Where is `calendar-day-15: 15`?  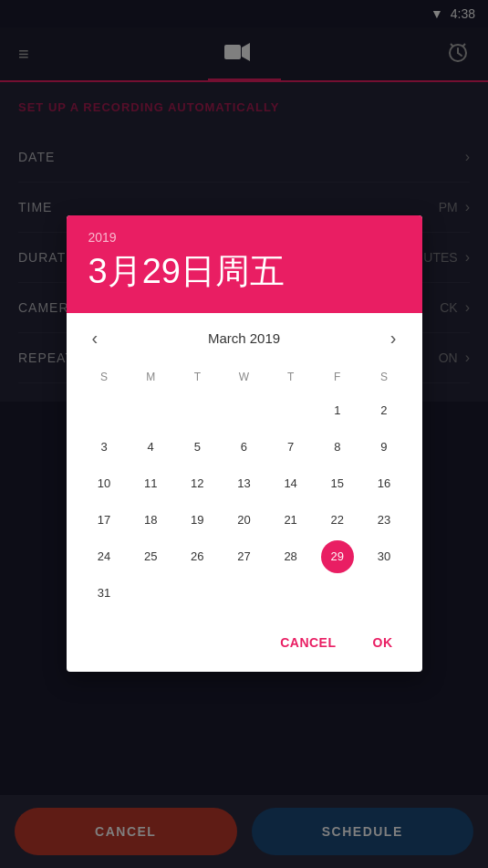 calendar-day-15: 15 is located at coordinates (337, 484).